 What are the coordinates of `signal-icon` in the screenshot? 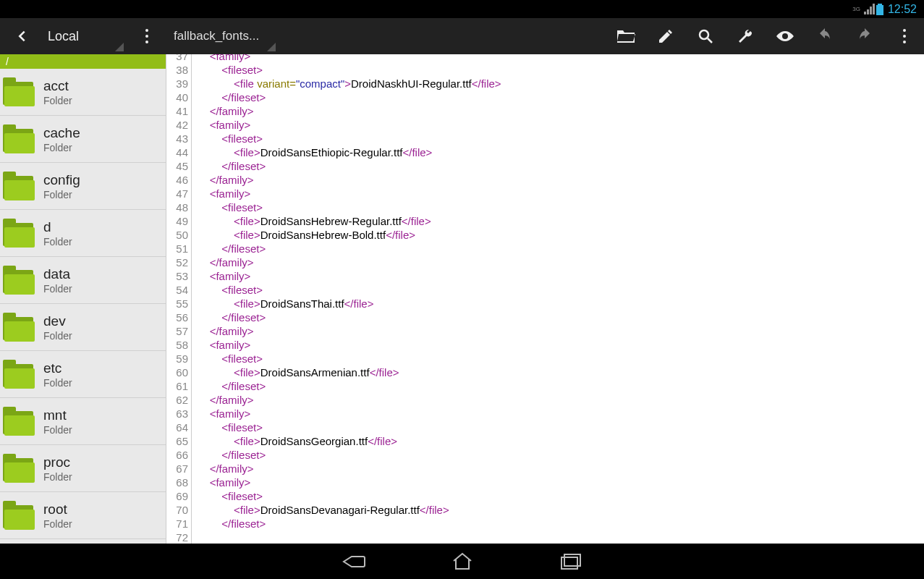 It's located at (869, 9).